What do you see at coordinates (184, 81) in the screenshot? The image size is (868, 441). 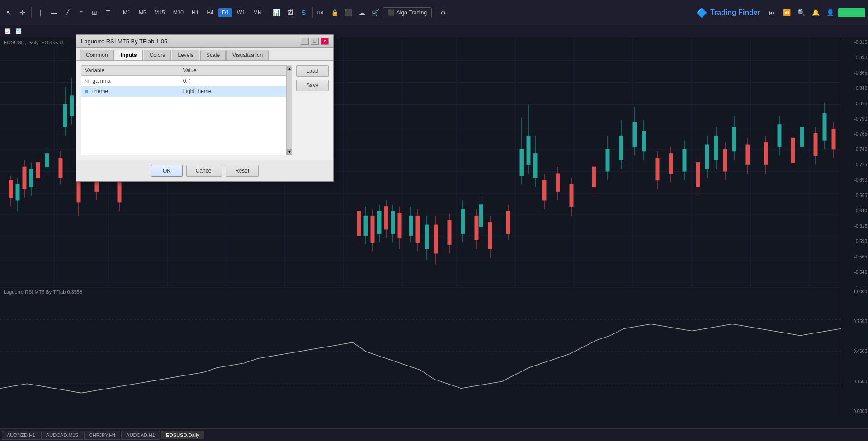 I see `table-row: ½ gamma 0.7` at bounding box center [184, 81].